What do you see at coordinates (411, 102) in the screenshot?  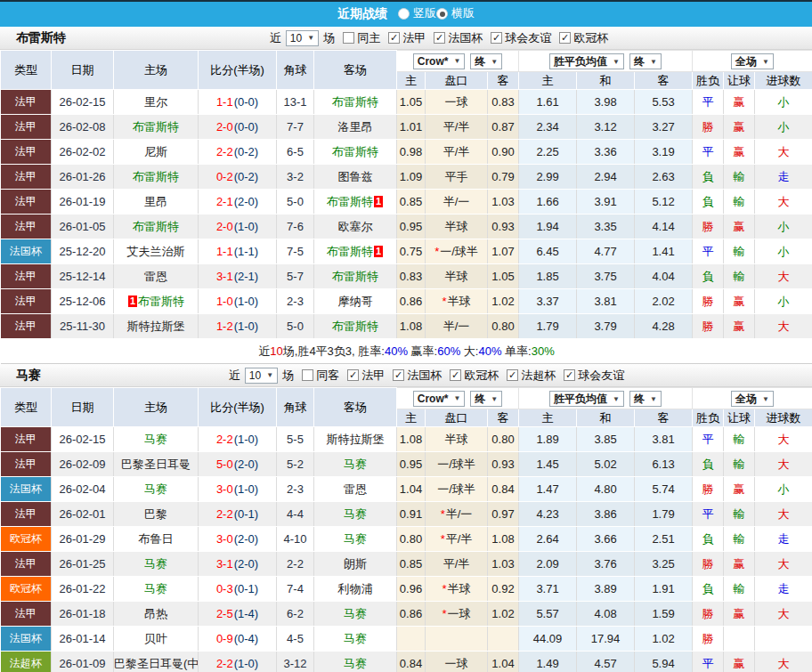 I see `asian-home-odds: 1.05` at bounding box center [411, 102].